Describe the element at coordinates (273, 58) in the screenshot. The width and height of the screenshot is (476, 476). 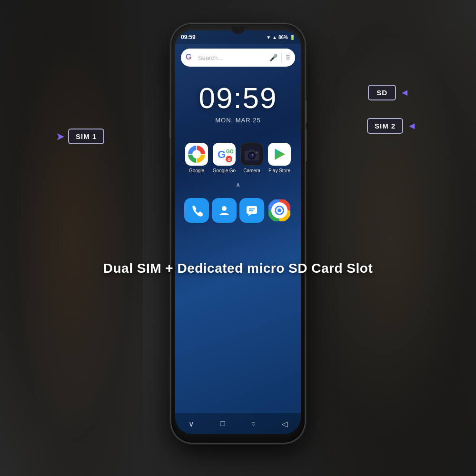
I see `microphone-icon: 🎤` at that location.